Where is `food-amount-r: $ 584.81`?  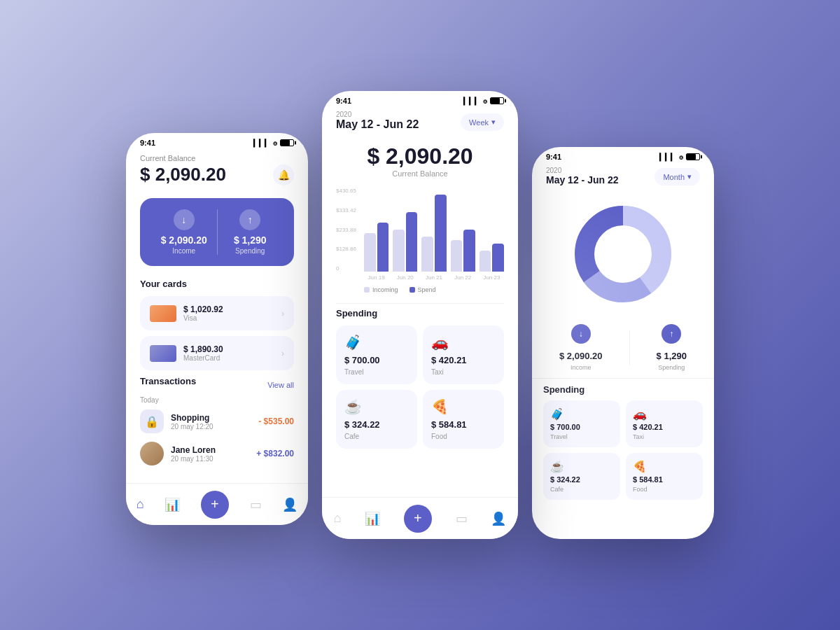
food-amount-r: $ 584.81 is located at coordinates (664, 479).